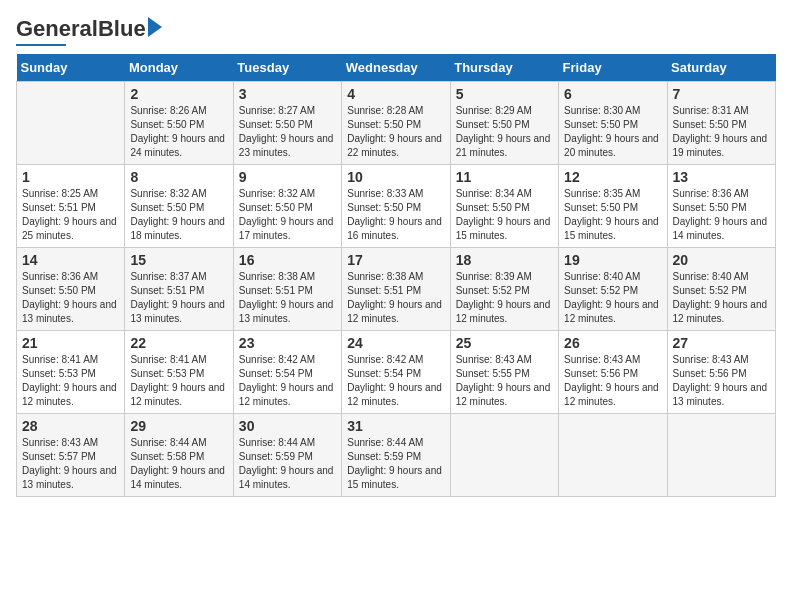 The width and height of the screenshot is (792, 612). Describe the element at coordinates (722, 177) in the screenshot. I see `day-number: 13` at that location.